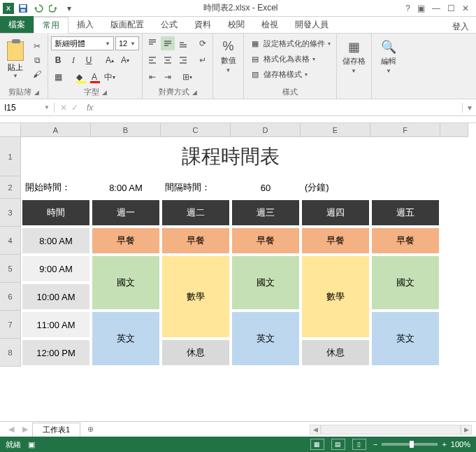 The width and height of the screenshot is (476, 452). I want to click on font-name-combo: 新細明體▼, so click(82, 43).